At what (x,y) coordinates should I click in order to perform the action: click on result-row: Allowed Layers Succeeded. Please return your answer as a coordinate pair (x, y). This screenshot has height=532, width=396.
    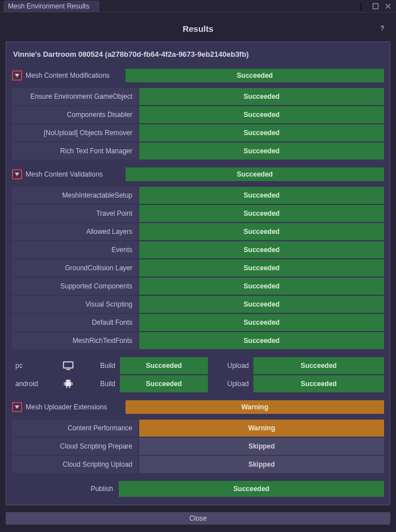
    Looking at the image, I should click on (198, 232).